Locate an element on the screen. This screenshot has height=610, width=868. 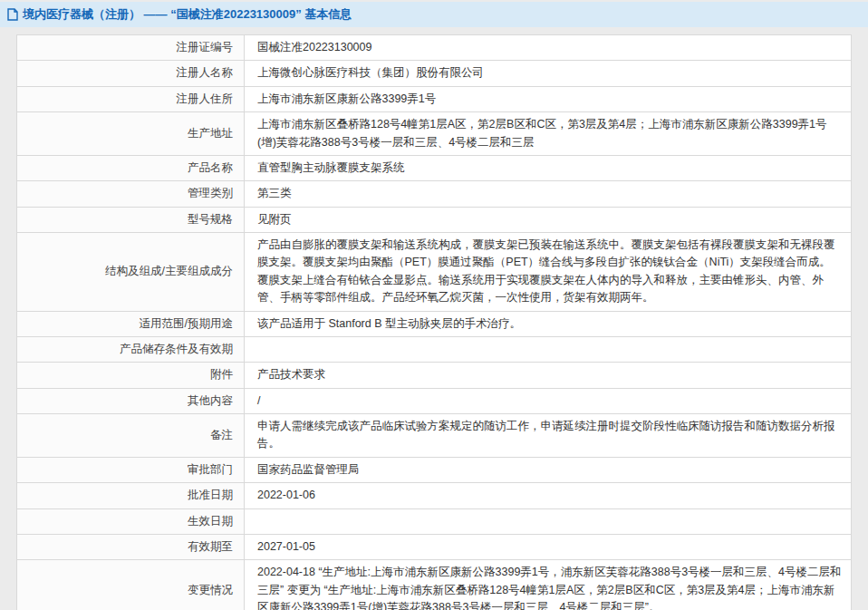
row-value: 国械注准20223130009 is located at coordinates (548, 48).